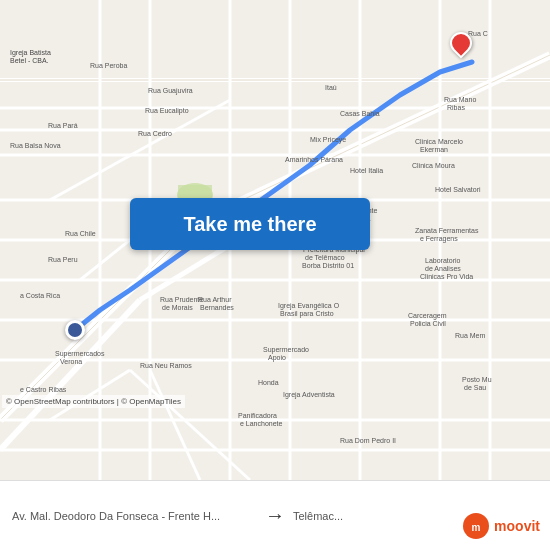 The height and width of the screenshot is (550, 550). Describe the element at coordinates (63, 126) in the screenshot. I see `svg-text: Rua Pará` at that location.